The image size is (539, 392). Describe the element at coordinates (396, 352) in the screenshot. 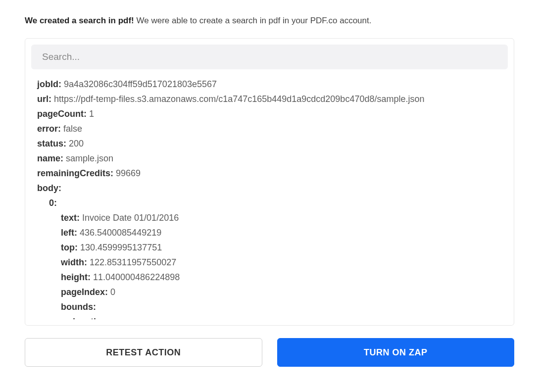

I see `turn-on-zap-button: TURN ON ZAP` at that location.